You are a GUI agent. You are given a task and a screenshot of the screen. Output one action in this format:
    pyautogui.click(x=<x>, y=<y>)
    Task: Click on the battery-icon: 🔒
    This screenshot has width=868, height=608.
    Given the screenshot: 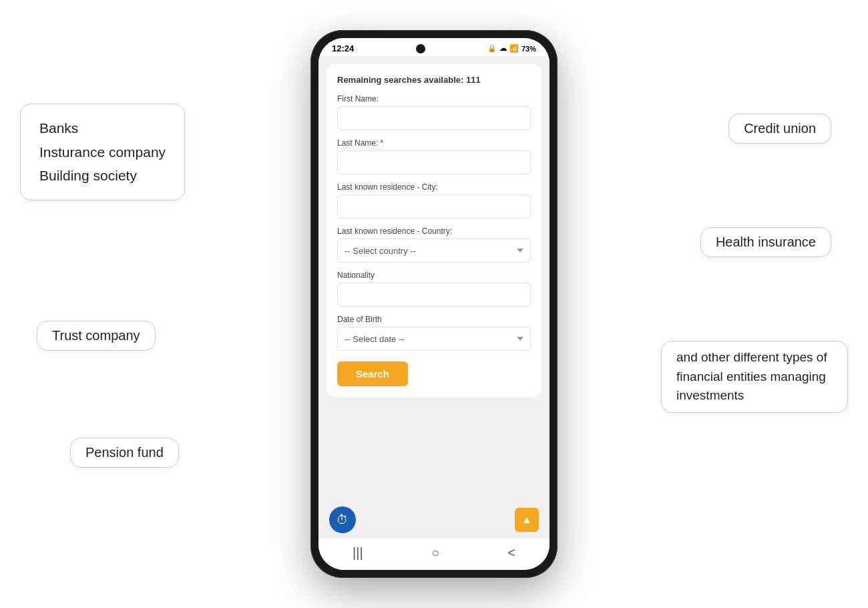 What is the action you would take?
    pyautogui.click(x=492, y=48)
    